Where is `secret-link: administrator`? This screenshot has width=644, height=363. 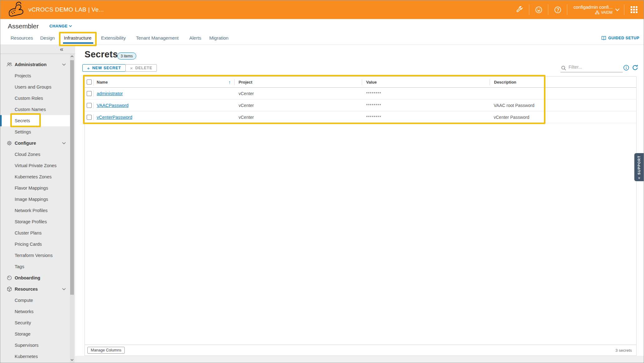 secret-link: administrator is located at coordinates (108, 94).